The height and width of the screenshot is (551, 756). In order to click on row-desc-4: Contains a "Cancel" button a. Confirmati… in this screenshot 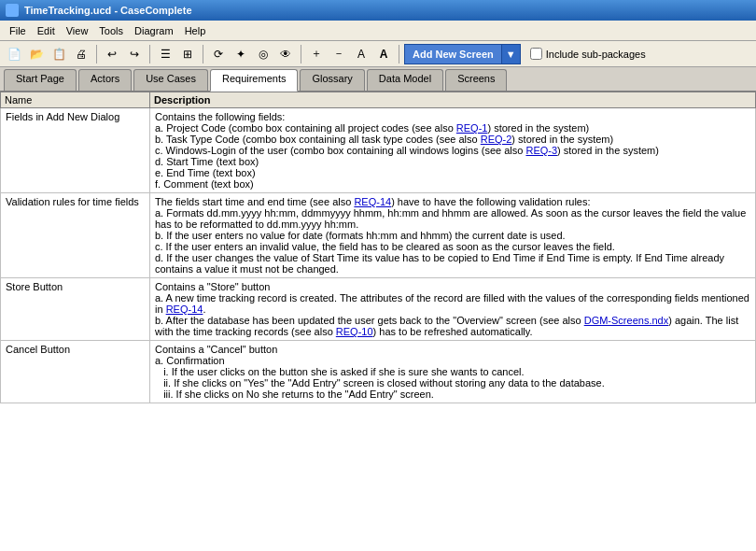, I will do `click(454, 372)`.